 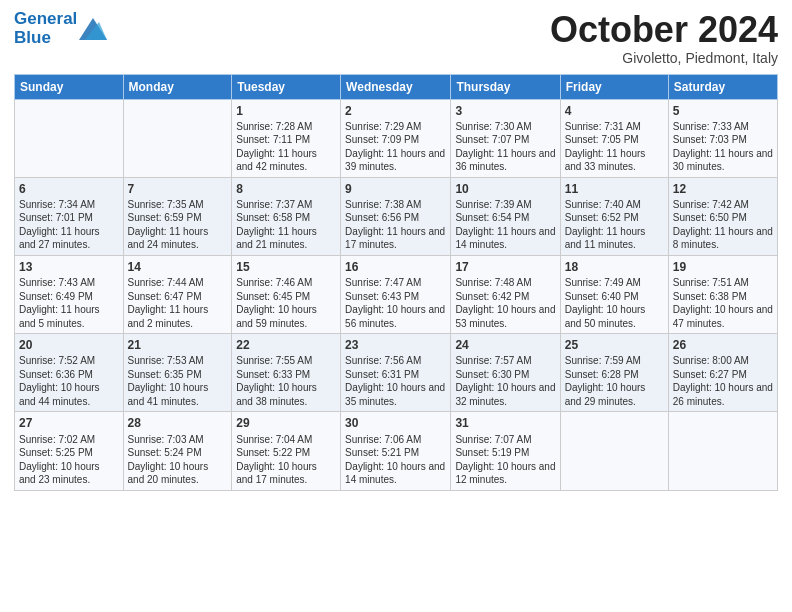 I want to click on sunrise-text: Sunrise: 7:55 AM, so click(x=274, y=360).